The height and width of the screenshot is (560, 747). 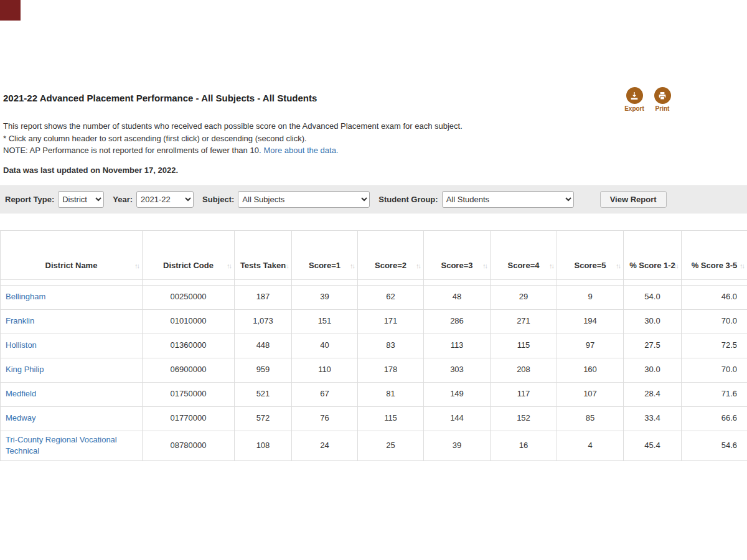 What do you see at coordinates (524, 255) in the screenshot?
I see `column-header-score4: Score=4↑↓` at bounding box center [524, 255].